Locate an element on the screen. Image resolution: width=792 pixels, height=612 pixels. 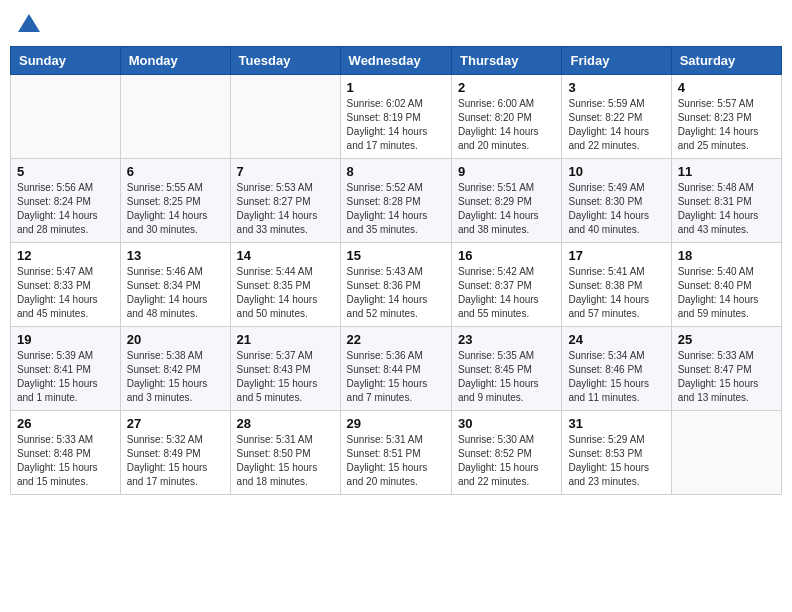
calendar-cell: 9Sunrise: 5:51 AM Sunset: 8:29 PM Daylig… is located at coordinates (507, 201).